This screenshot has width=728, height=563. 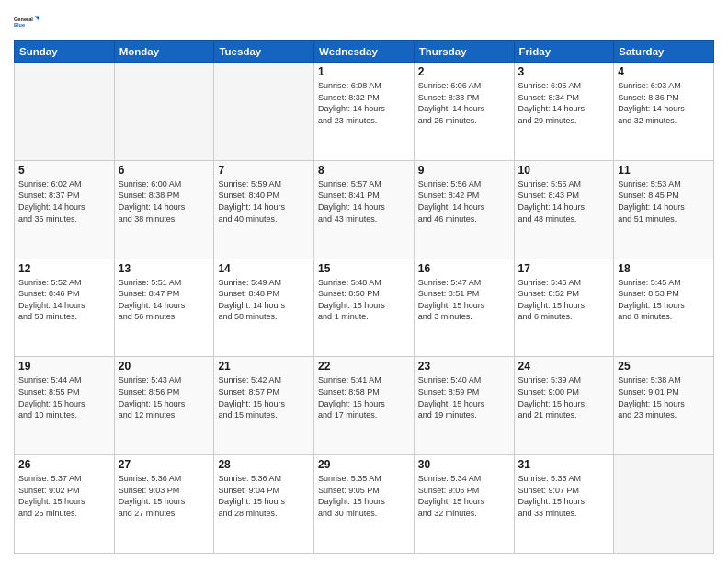 I want to click on day-info: Sunrise: 5:48 AM Sunset: 8:50 PM Dayligh…, so click(x=364, y=300).